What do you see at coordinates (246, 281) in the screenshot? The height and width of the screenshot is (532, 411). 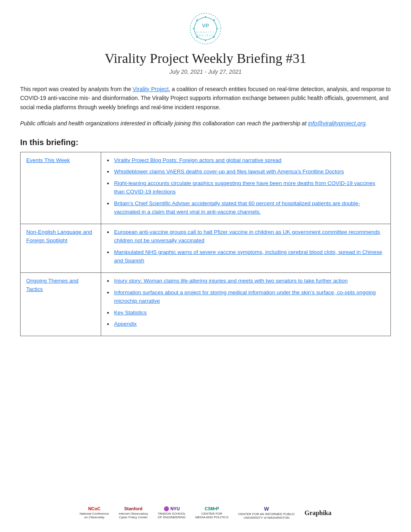 I see `list-item: Injury story: Woman claims life-altering…` at bounding box center [246, 281].